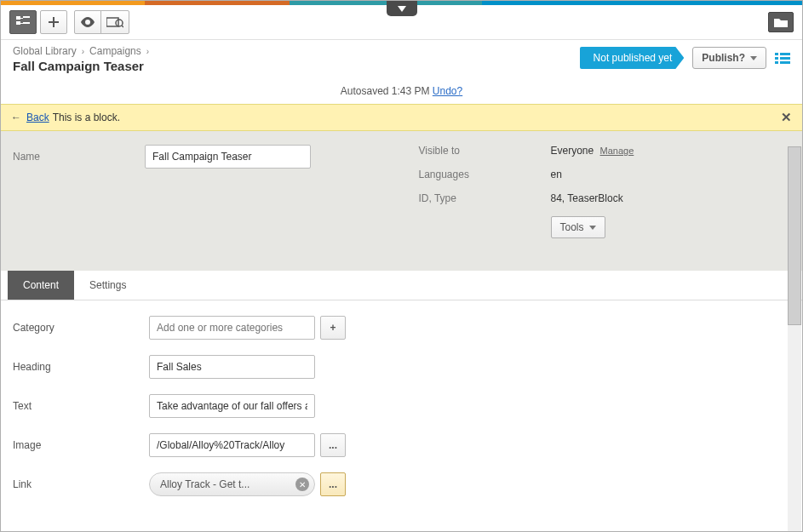 The image size is (803, 532). What do you see at coordinates (81, 328) in the screenshot?
I see `category-label: Category` at bounding box center [81, 328].